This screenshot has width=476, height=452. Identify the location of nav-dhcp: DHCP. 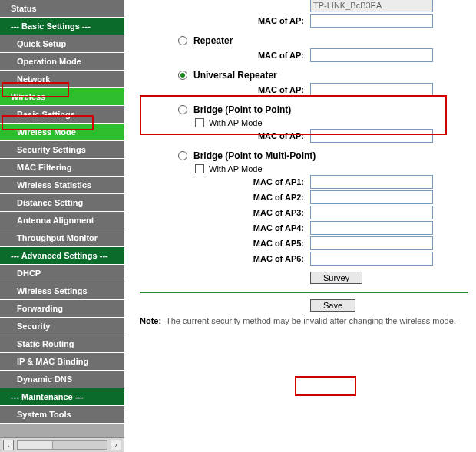
(62, 273).